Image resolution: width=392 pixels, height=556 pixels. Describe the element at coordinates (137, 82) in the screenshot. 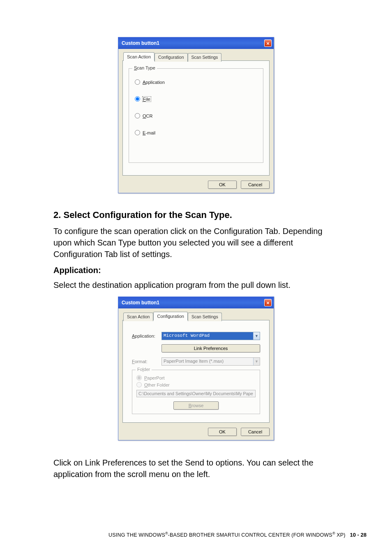

I see `radio-application-input` at that location.